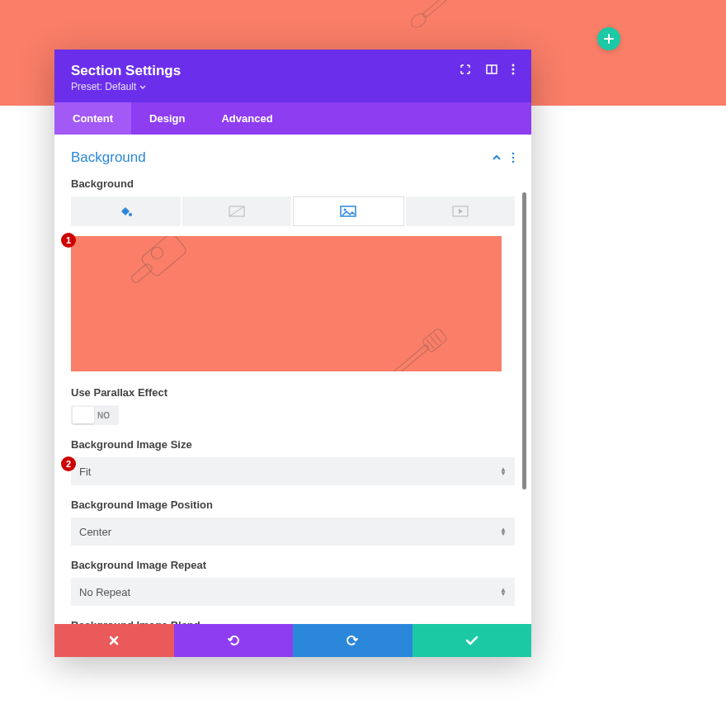 The width and height of the screenshot is (726, 728). I want to click on bg-repeat-value: No Repeat, so click(105, 593).